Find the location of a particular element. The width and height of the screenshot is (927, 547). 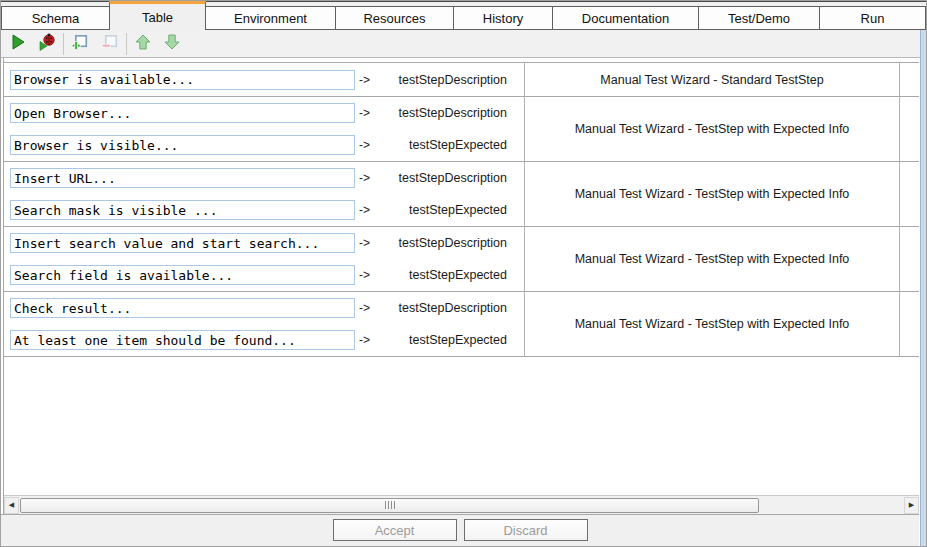

tab-label: Environment is located at coordinates (270, 18).